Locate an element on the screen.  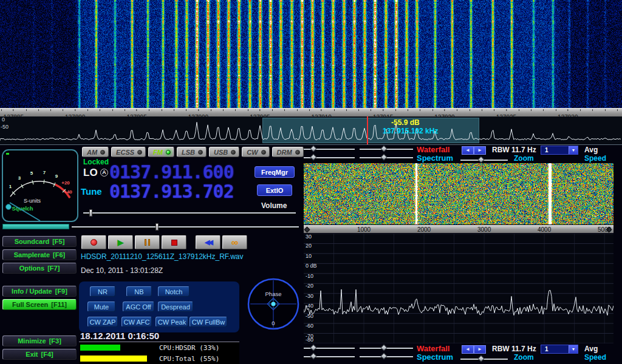
dsp-button-nr: NR is located at coordinates (103, 291).